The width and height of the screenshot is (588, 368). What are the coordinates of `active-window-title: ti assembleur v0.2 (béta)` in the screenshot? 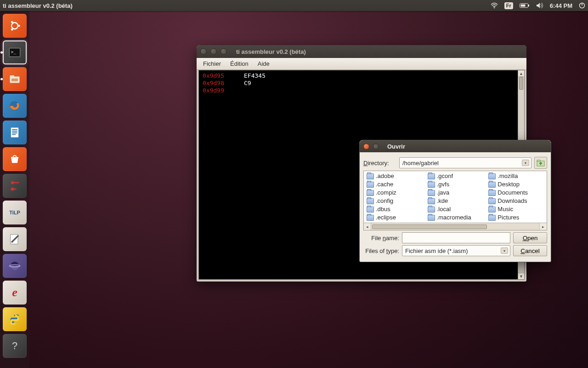 It's located at (38, 6).